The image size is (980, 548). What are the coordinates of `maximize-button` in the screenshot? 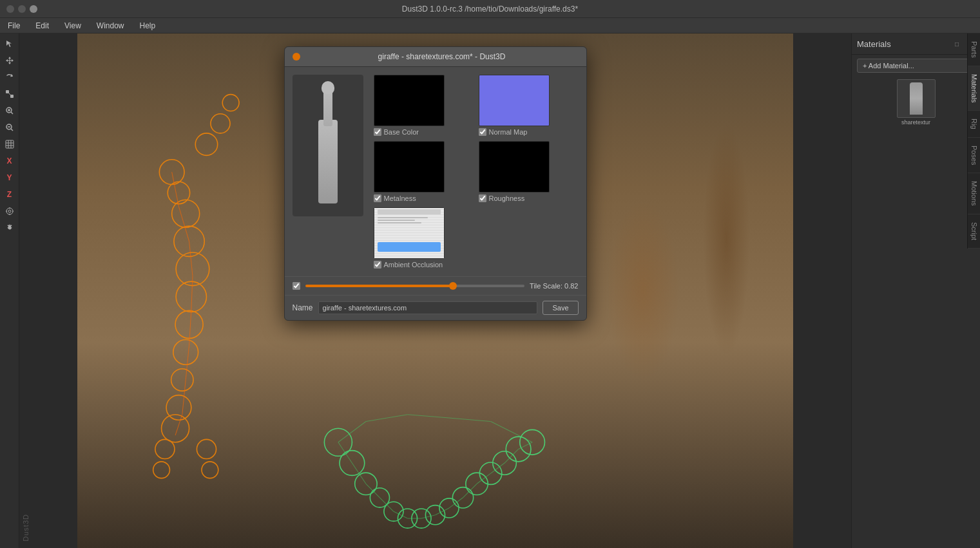 It's located at (34, 9).